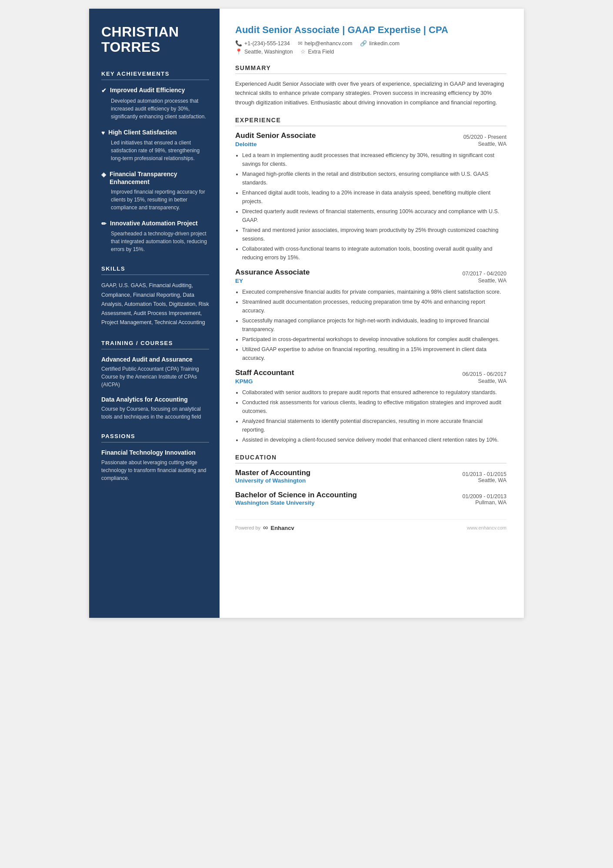  I want to click on achievement-item: ♥ High Client Satisfaction Led initiativ…, so click(155, 145).